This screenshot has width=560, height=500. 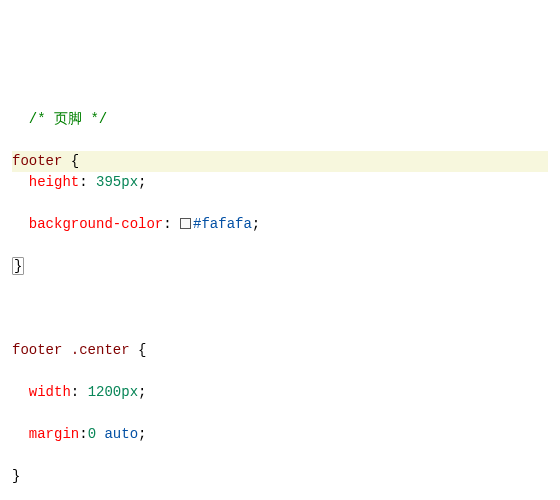 What do you see at coordinates (280, 350) in the screenshot?
I see `code-line: footer .center {` at bounding box center [280, 350].